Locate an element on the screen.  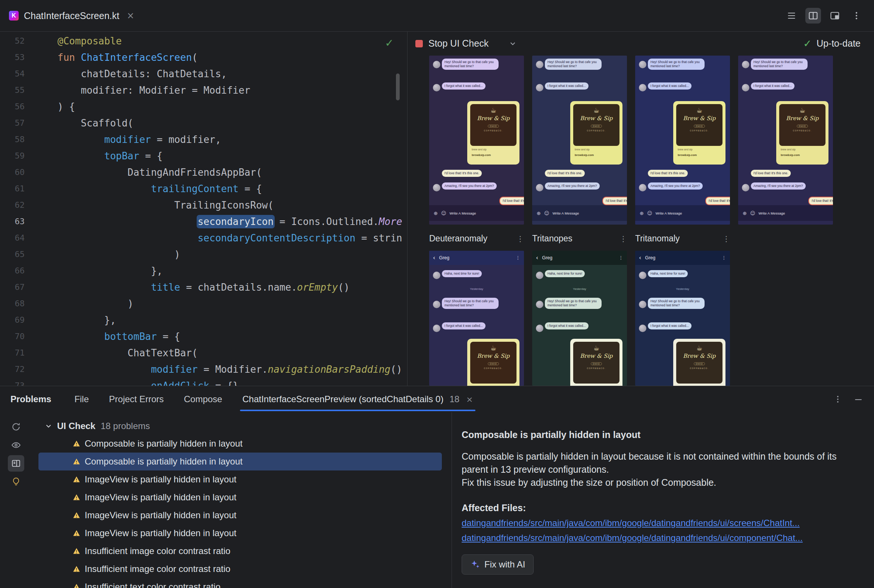
code-line: 64 secondaryContentDescription = strin is located at coordinates (203, 238).